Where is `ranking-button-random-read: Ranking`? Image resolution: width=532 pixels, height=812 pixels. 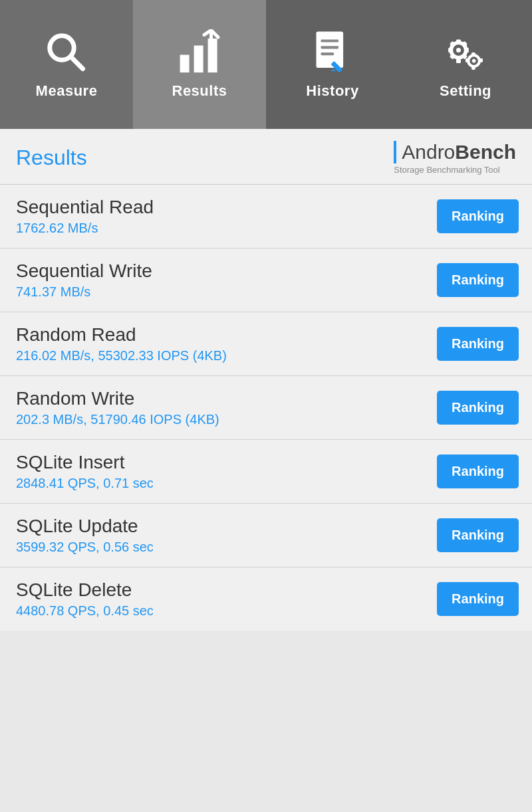
ranking-button-random-read: Ranking is located at coordinates (477, 344).